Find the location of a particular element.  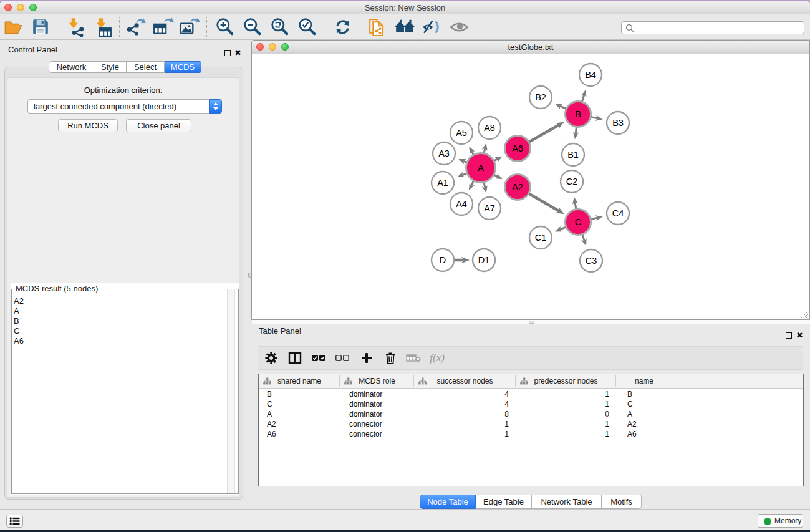

close-control-panel-button: ✖ is located at coordinates (238, 52).